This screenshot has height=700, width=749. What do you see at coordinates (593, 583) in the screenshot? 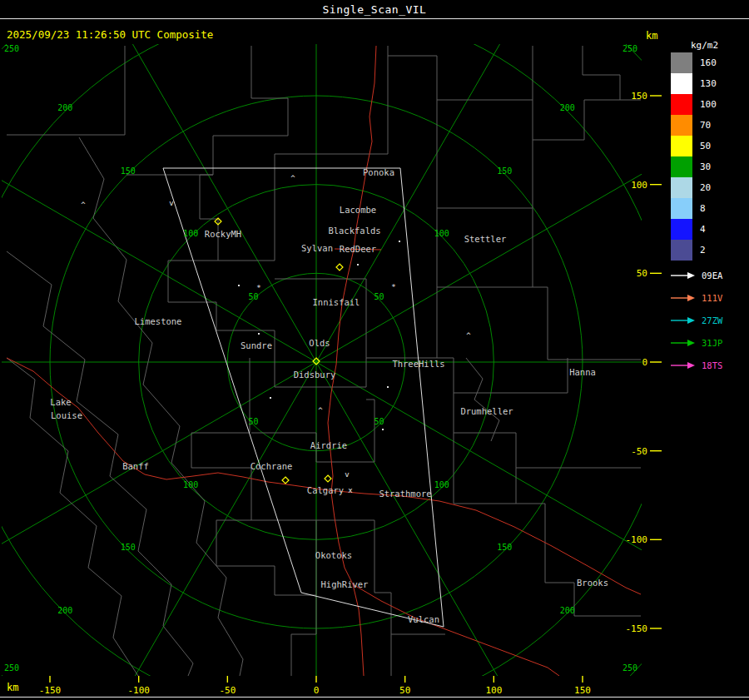
I see `place-label: Brooks` at bounding box center [593, 583].